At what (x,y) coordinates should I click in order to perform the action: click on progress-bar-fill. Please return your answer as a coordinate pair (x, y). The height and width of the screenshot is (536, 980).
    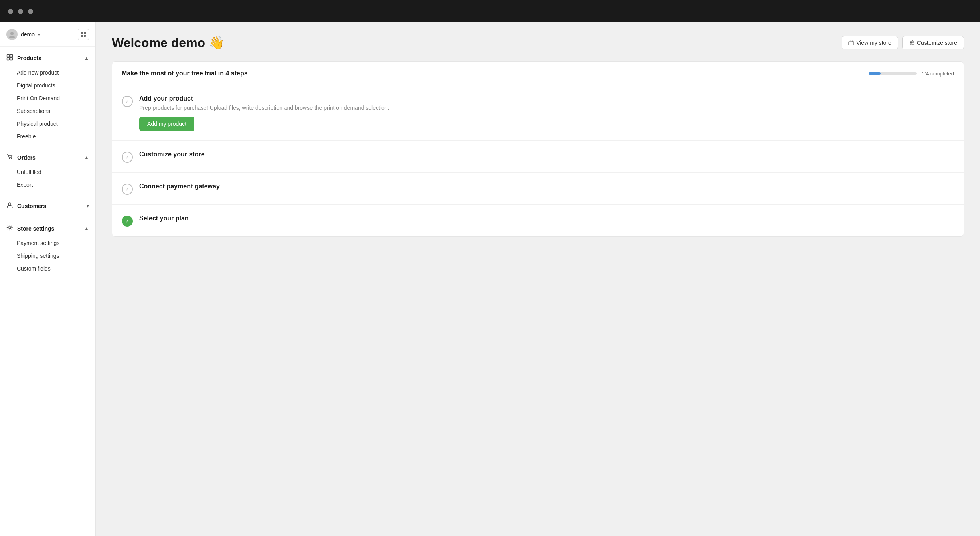
    Looking at the image, I should click on (875, 73).